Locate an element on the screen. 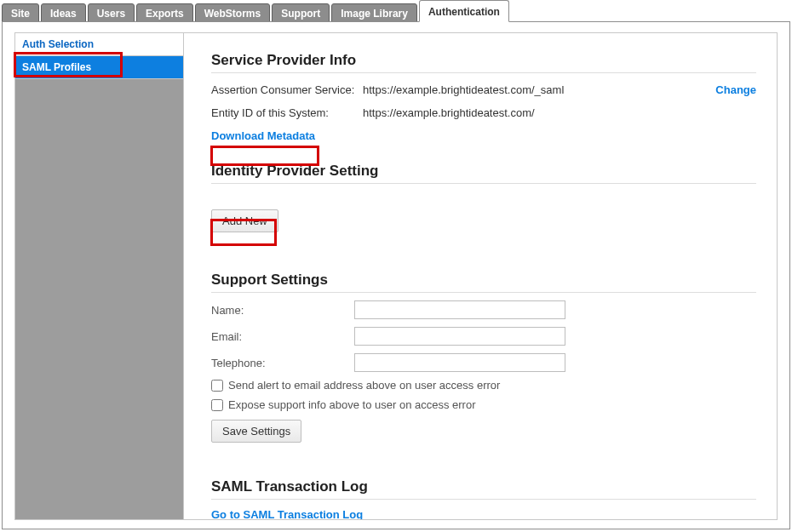 The width and height of the screenshot is (792, 532). acs-label: Assertion Consumer Service: is located at coordinates (287, 90).